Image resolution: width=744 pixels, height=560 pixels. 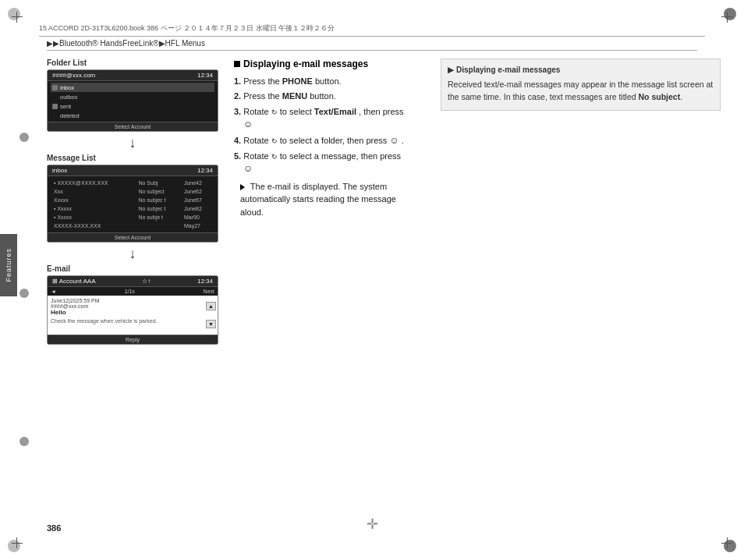 What do you see at coordinates (133, 306) in the screenshot?
I see `email-from: ####@xxx.com` at bounding box center [133, 306].